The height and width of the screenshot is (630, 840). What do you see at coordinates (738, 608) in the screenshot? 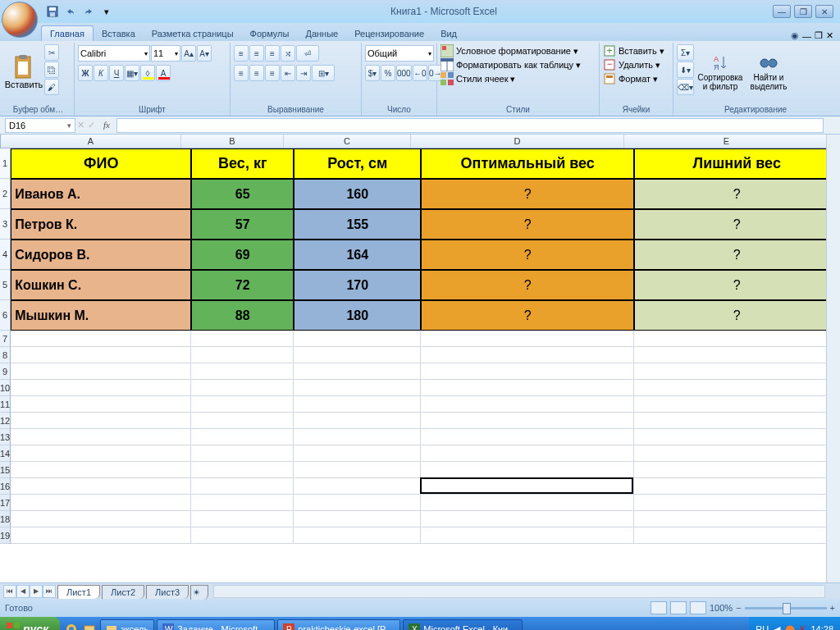
I see `zoom-out-icon: −` at bounding box center [738, 608].